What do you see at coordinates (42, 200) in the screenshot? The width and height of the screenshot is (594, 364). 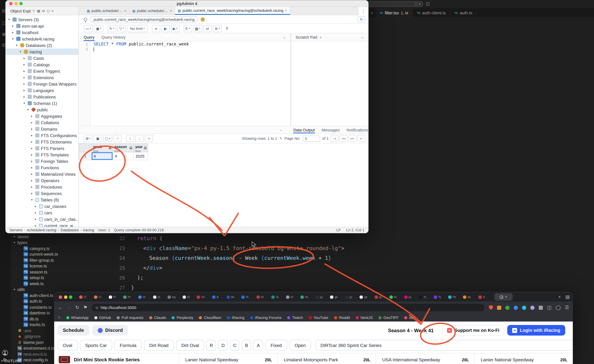 I see `tree-item: Tables (8)` at bounding box center [42, 200].